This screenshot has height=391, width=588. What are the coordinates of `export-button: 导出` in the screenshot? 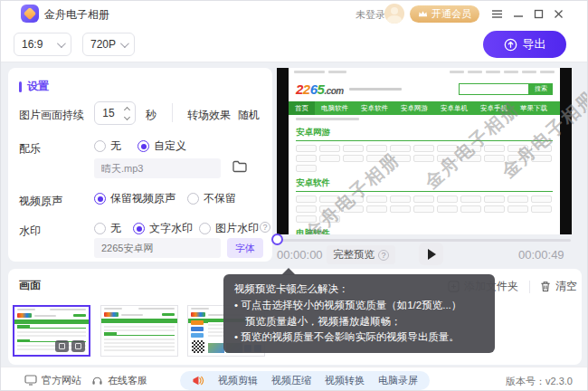 It's located at (525, 44).